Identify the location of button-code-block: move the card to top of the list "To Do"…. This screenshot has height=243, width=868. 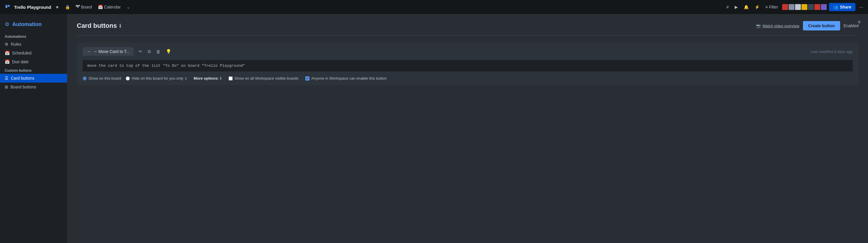
(468, 66).